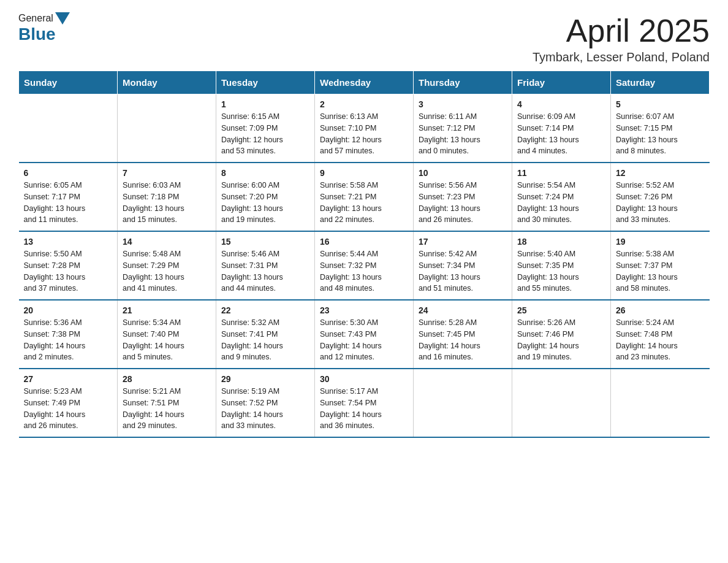 This screenshot has height=563, width=728. Describe the element at coordinates (167, 83) in the screenshot. I see `calendar-header-cell: Monday` at that location.